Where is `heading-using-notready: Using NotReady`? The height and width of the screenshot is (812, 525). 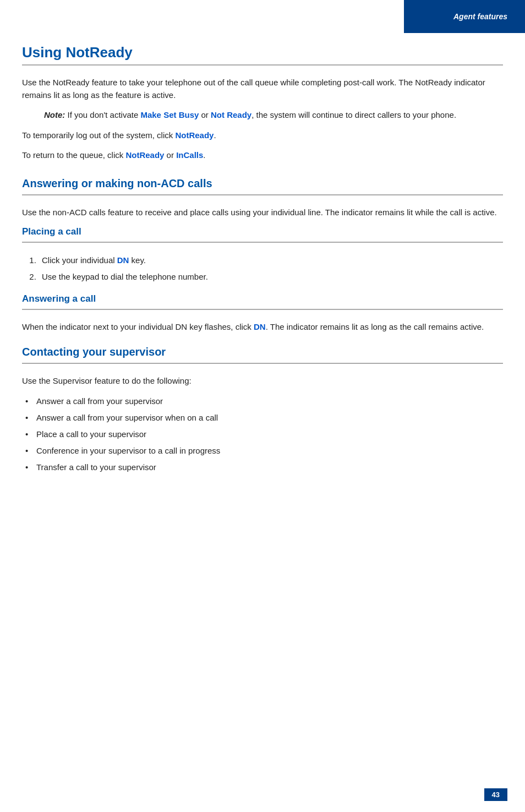 heading-using-notready: Using NotReady is located at coordinates (262, 53).